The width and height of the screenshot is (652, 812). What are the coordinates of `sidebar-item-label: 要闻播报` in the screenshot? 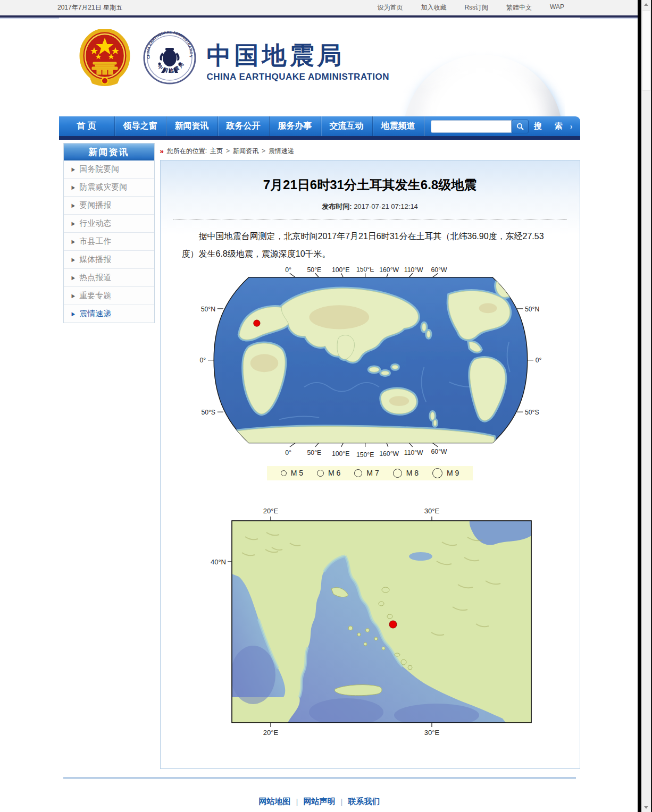 It's located at (95, 205).